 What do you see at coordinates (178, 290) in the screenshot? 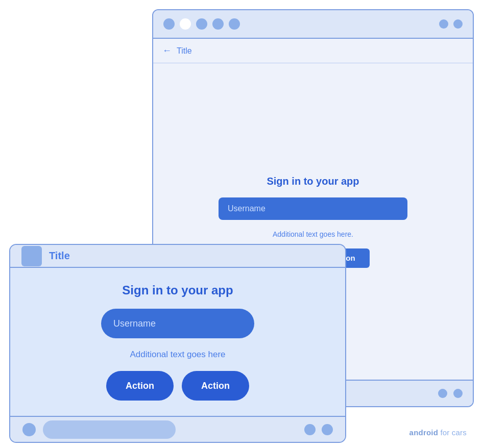
I see `car-sign-in-title: Sign in to your app` at bounding box center [178, 290].